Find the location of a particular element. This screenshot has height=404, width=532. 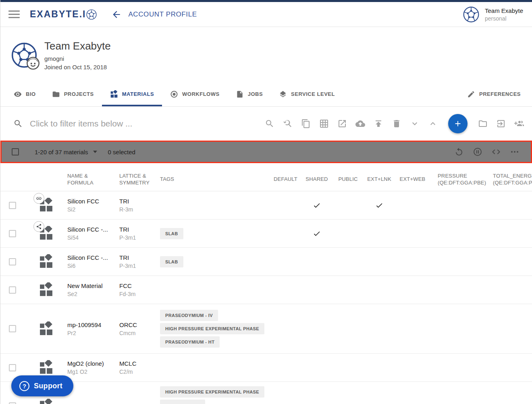

add-material-fab is located at coordinates (458, 124).